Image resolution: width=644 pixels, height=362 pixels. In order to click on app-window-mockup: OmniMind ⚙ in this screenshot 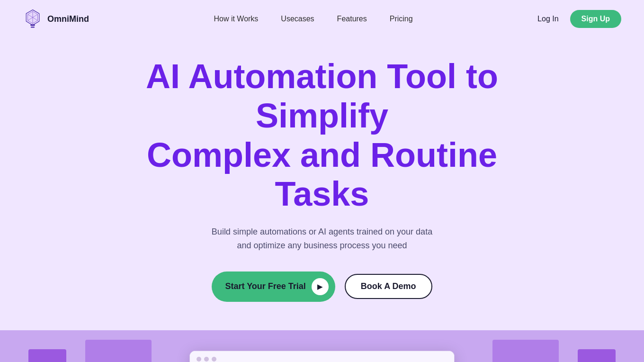, I will do `click(322, 356)`.